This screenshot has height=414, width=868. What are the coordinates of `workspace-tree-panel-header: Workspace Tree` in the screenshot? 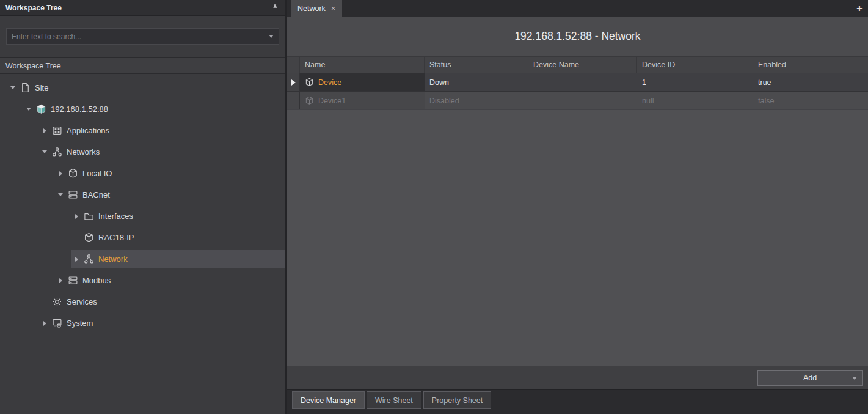 It's located at (143, 8).